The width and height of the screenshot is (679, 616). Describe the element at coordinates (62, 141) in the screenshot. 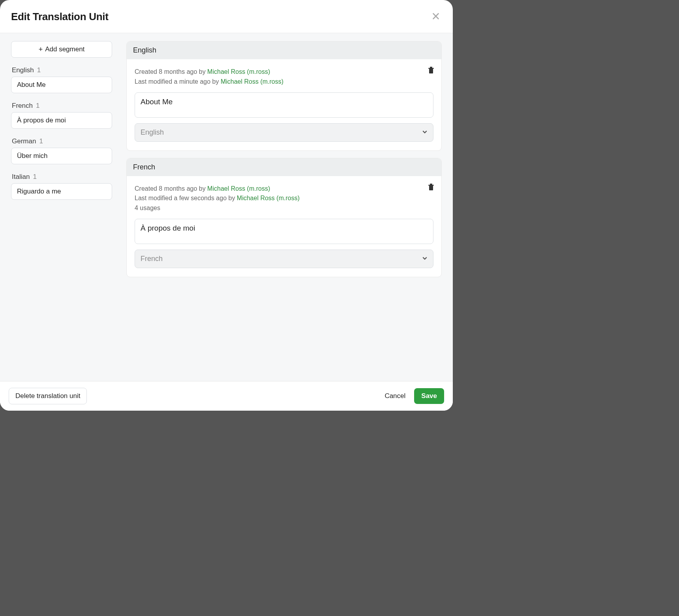

I see `lang-label-row: German 1` at that location.